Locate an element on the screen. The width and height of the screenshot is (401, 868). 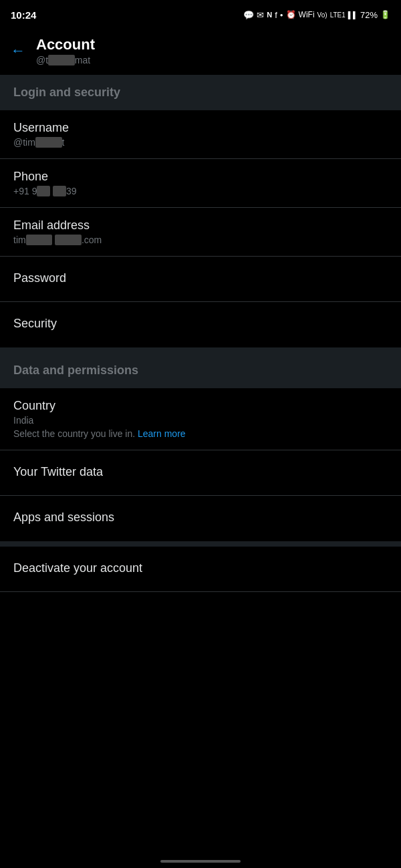
section-divider is located at coordinates (200, 350).